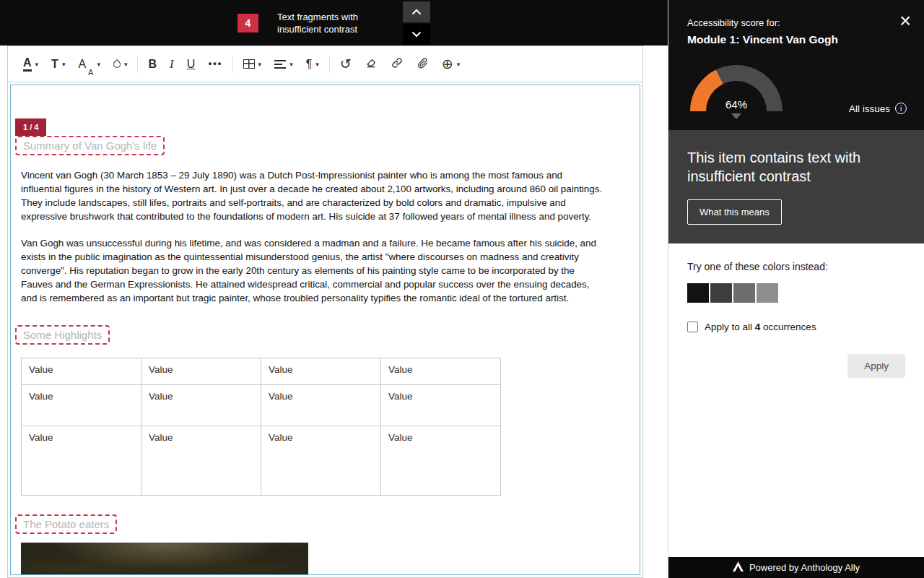  I want to click on insert-table-button: ▾, so click(253, 64).